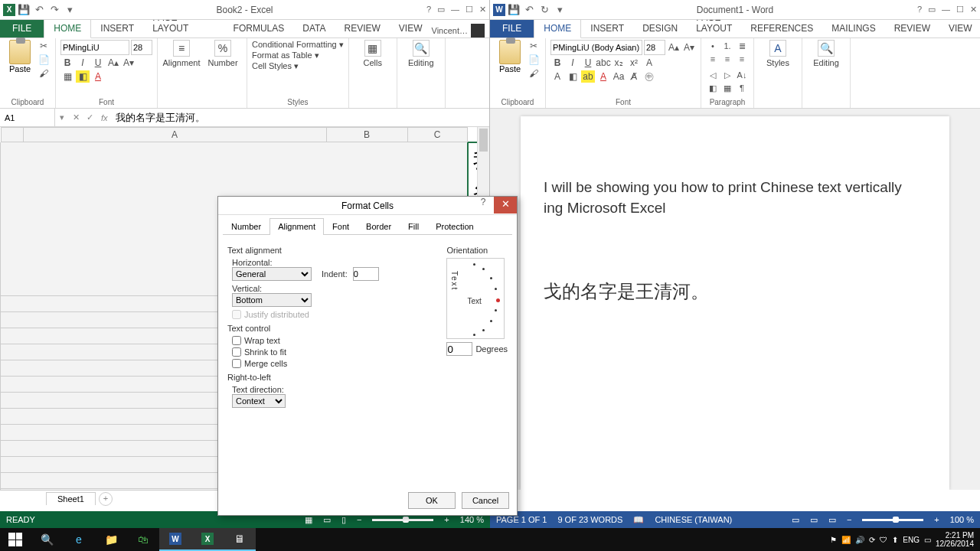  I want to click on redo-icon: ↷, so click(54, 10).